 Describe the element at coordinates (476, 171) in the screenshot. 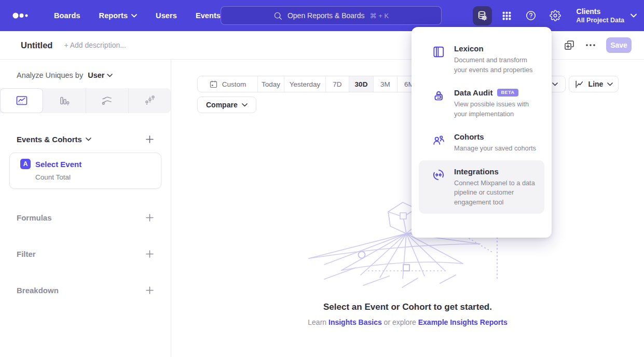

I see `menu-item-title: Integrations` at that location.